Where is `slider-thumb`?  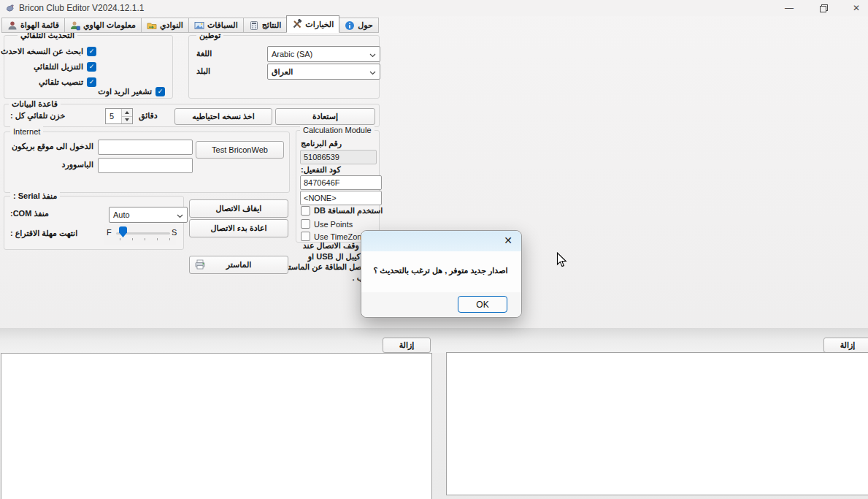 slider-thumb is located at coordinates (123, 232).